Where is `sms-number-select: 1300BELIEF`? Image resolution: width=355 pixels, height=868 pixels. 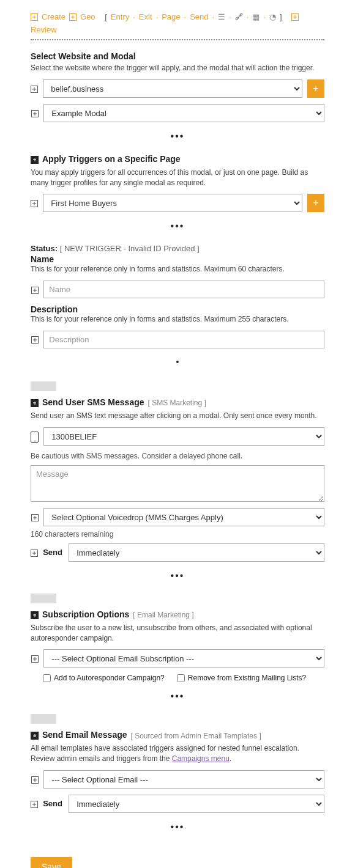
sms-number-select: 1300BELIEF is located at coordinates (184, 436).